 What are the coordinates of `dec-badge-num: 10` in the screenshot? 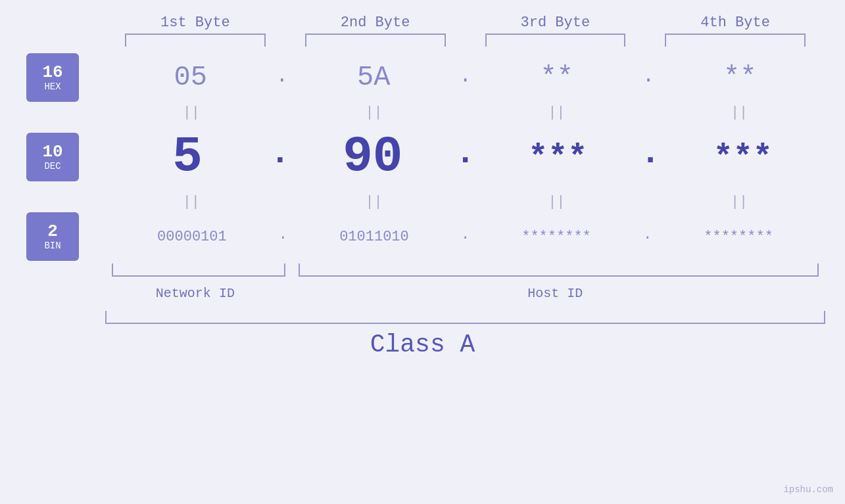 It's located at (53, 152).